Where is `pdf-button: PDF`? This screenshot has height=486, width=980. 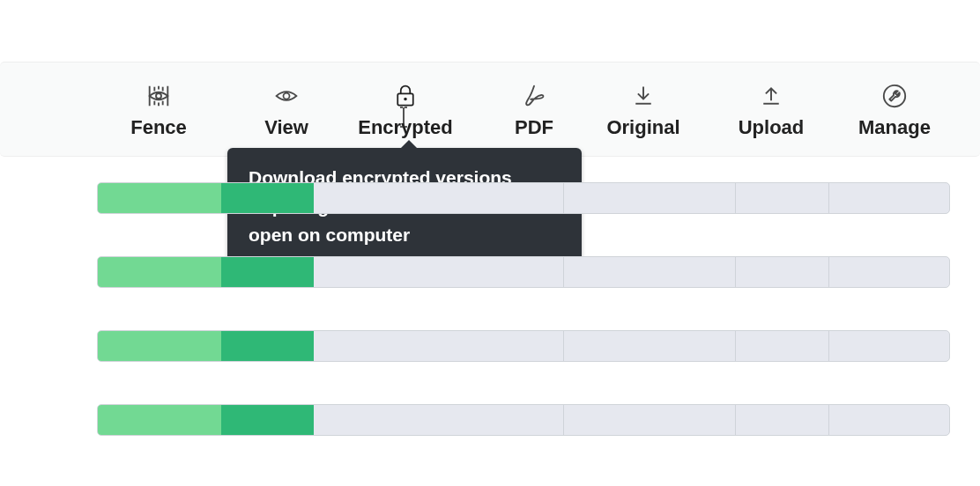 pdf-button: PDF is located at coordinates (534, 110).